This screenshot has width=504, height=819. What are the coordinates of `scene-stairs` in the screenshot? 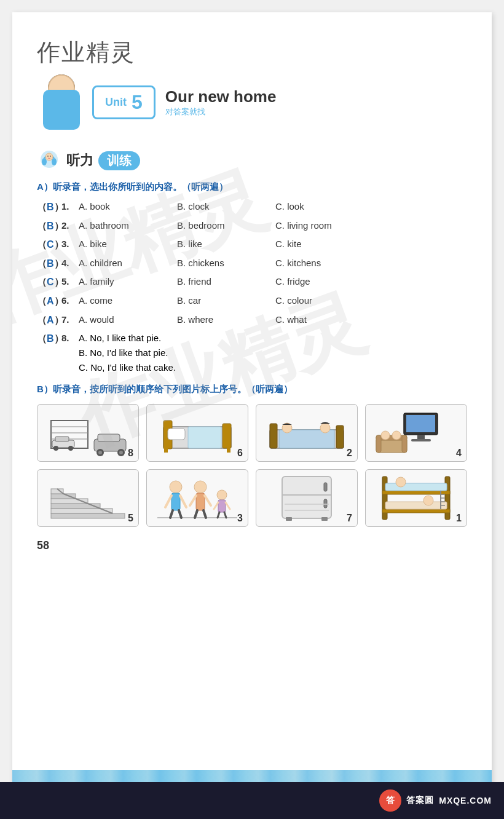 It's located at (88, 498).